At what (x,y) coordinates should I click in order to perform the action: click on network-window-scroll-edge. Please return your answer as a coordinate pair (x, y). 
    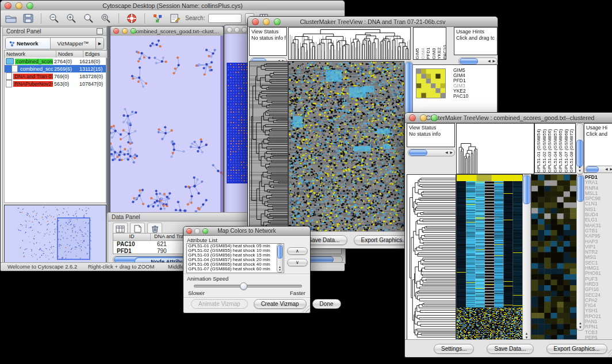
    Looking at the image, I should click on (222, 125).